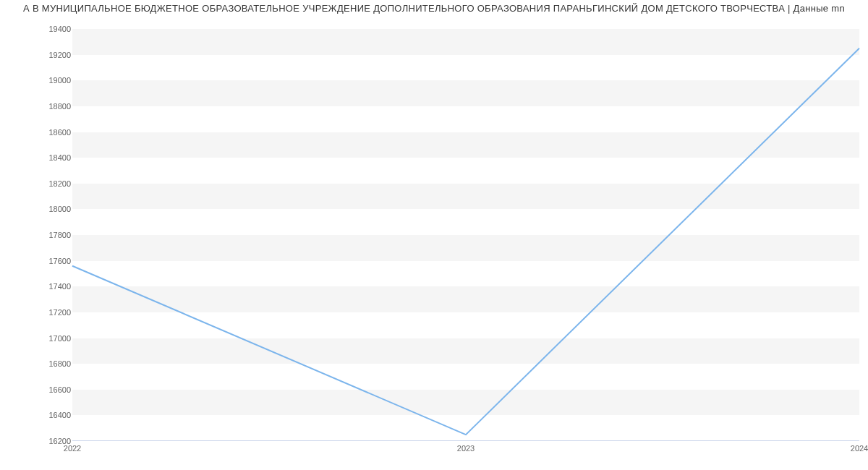  I want to click on x-tick-label: 2024, so click(859, 448).